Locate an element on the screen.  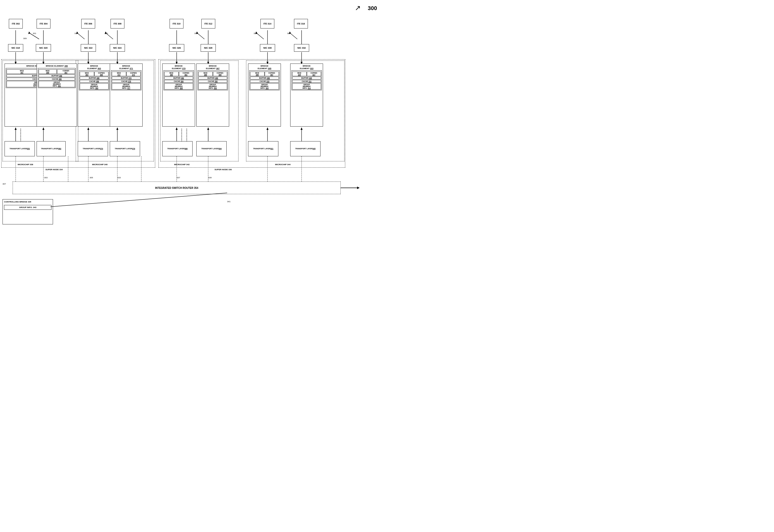
be371-title: BRIDGEELEMENT 371 is located at coordinates (126, 67).